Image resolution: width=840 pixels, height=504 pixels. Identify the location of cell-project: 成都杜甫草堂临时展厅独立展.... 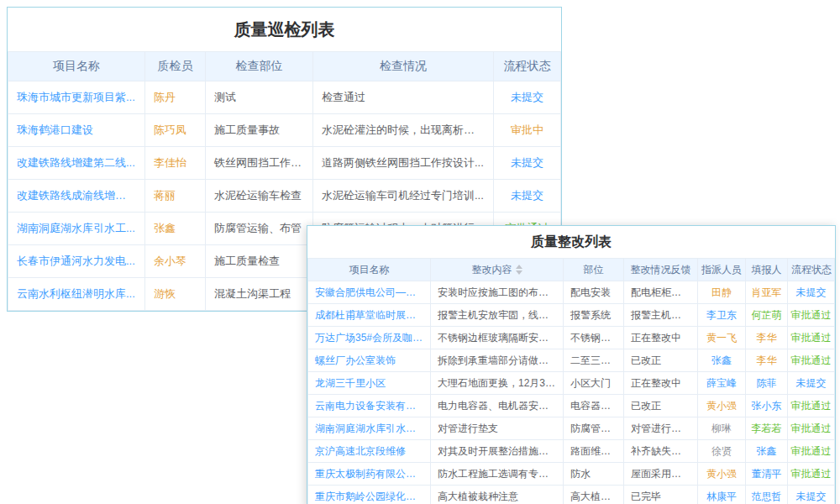
(370, 316).